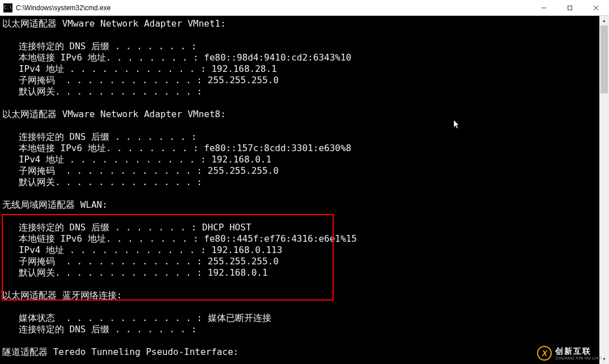  What do you see at coordinates (63, 8) in the screenshot?
I see `window-title: C:\Windows\system32\cmd.exe` at bounding box center [63, 8].